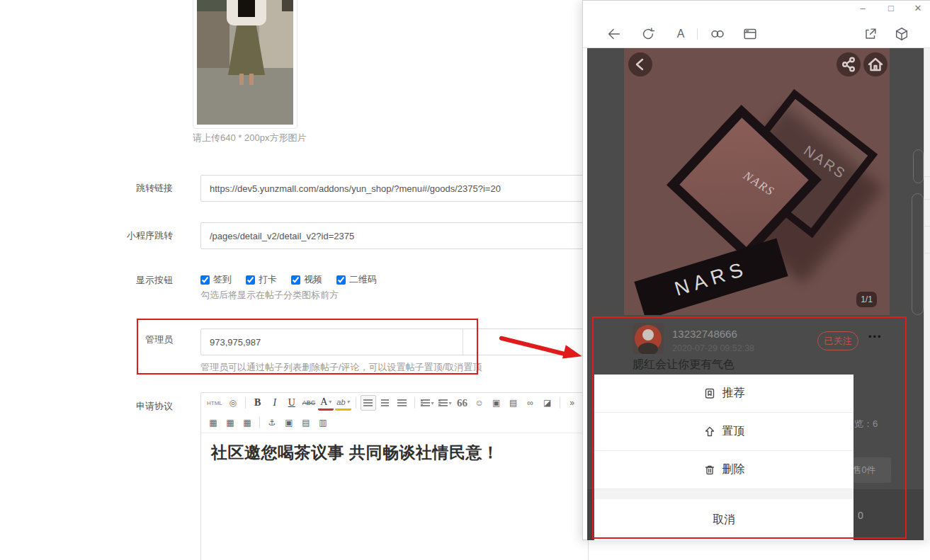 The width and height of the screenshot is (930, 560). Describe the element at coordinates (480, 403) in the screenshot. I see `emoji-button: ☺` at that location.